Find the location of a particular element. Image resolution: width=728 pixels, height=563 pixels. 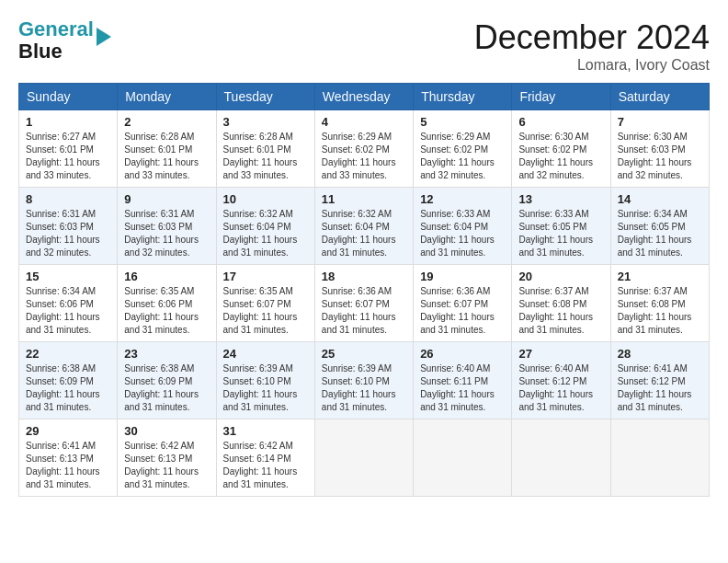

day-number: 31 is located at coordinates (266, 431).